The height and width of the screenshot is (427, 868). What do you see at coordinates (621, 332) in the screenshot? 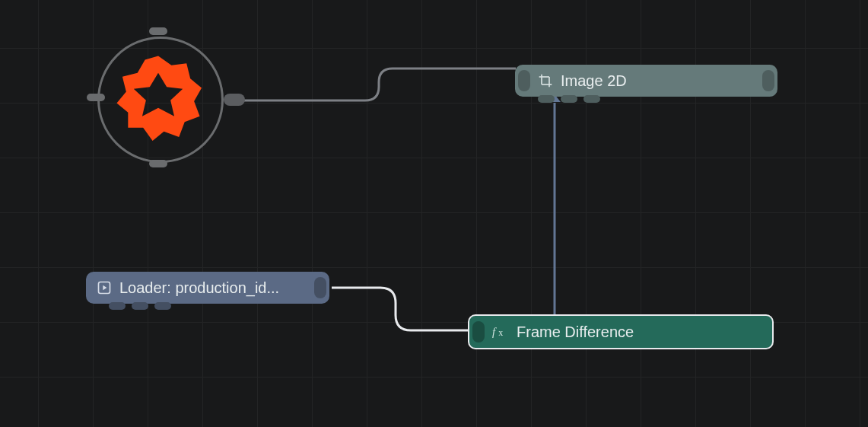
I see `node-frame-difference: f x Frame Difference` at bounding box center [621, 332].